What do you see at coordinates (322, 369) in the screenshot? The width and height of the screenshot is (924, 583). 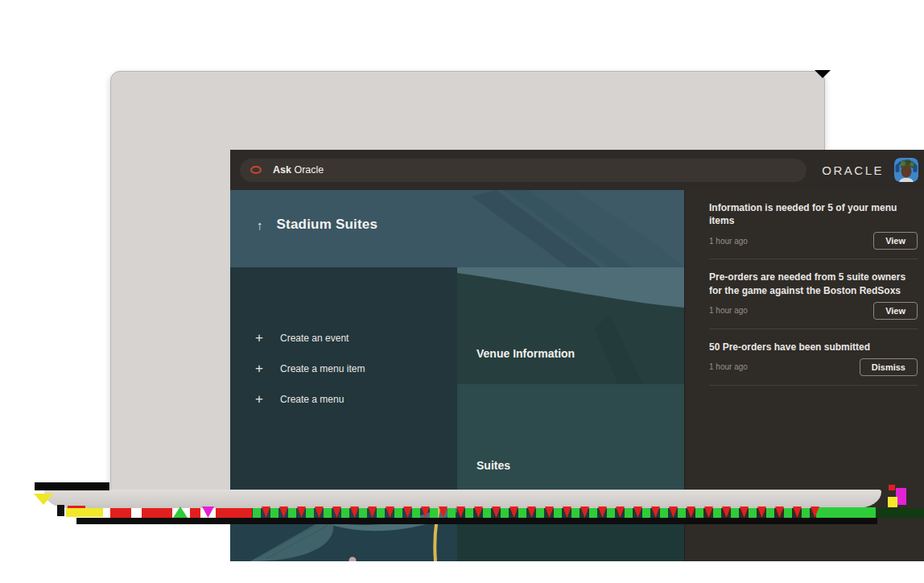 I see `action-label: Create a menu item` at bounding box center [322, 369].